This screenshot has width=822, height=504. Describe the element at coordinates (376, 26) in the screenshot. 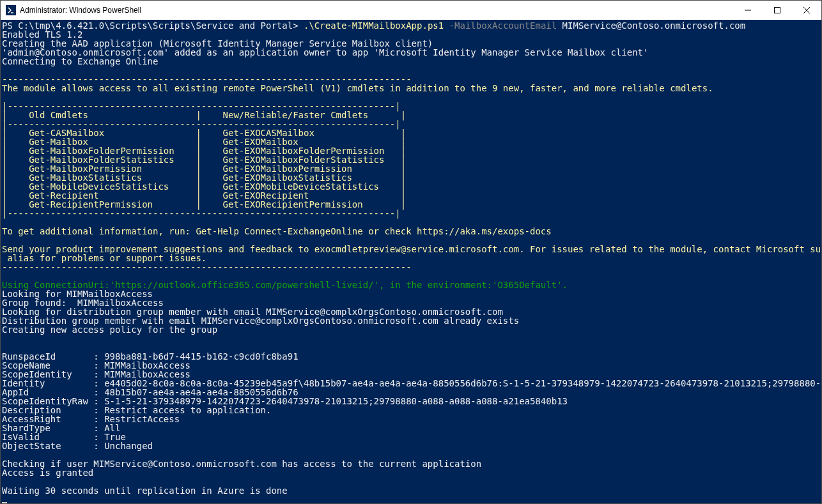

I see `prompt-command: .\Create-MIMMailboxApp.ps1` at that location.